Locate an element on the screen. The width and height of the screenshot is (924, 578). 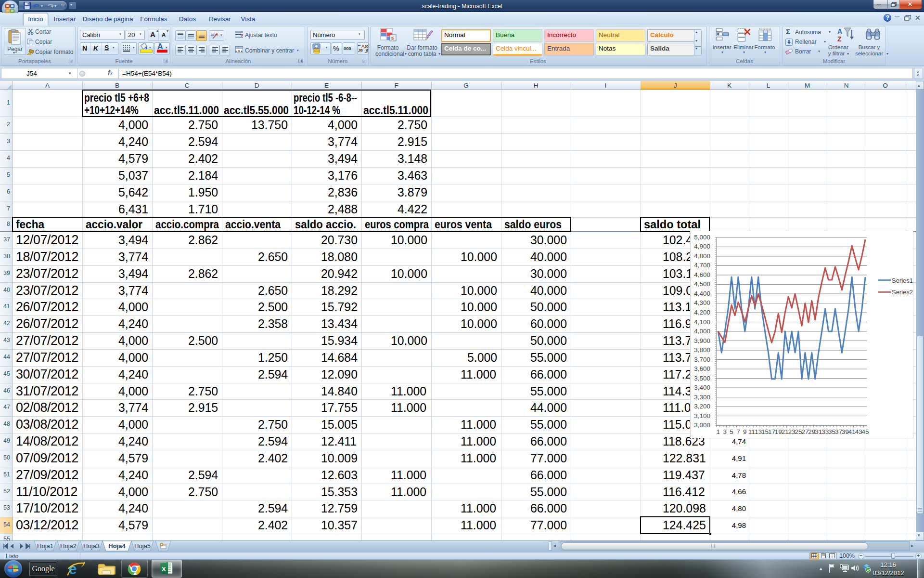
svg-text: 15 is located at coordinates (765, 432).